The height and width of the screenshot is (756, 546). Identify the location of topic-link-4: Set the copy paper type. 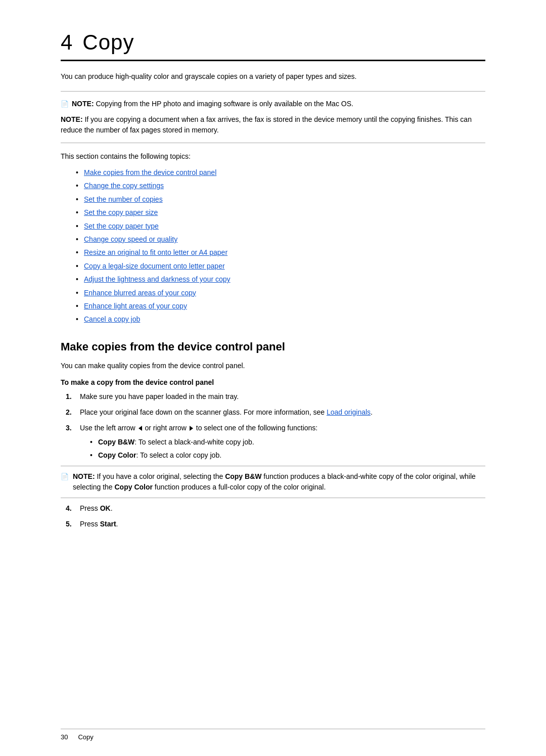
(121, 226).